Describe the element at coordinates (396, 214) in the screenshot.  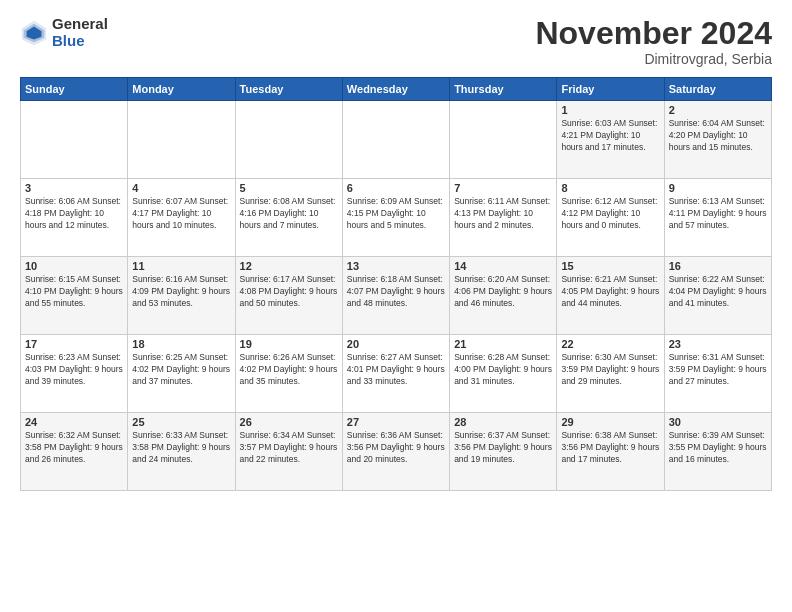
I see `day-info: Sunrise: 6:09 AM Sunset: 4:15 PM Dayligh…` at that location.